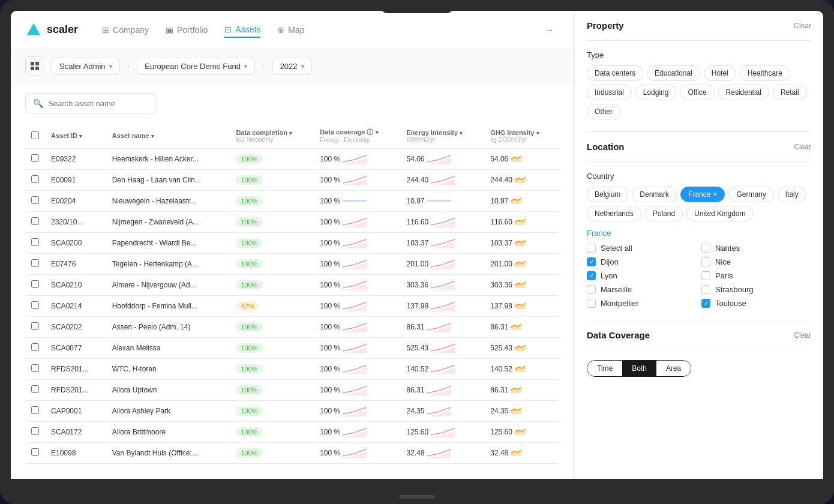 Image resolution: width=834 pixels, height=504 pixels. Describe the element at coordinates (673, 368) in the screenshot. I see `coverage-toggle-area: Area` at that location.